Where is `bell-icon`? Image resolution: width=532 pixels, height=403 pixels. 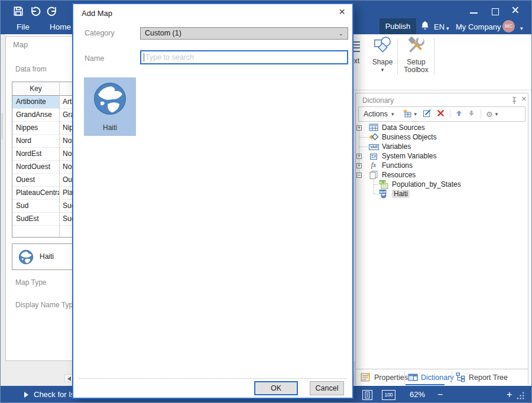 bell-icon is located at coordinates (425, 26).